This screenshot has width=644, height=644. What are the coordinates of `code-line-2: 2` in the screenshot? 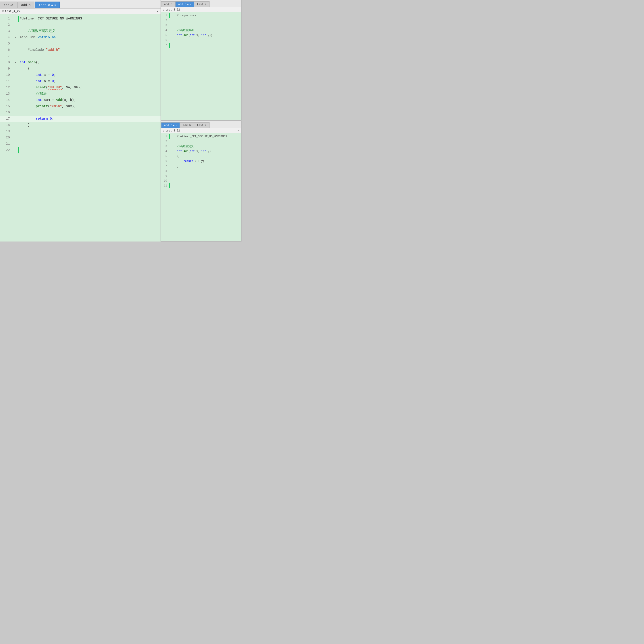 It's located at (80, 25).